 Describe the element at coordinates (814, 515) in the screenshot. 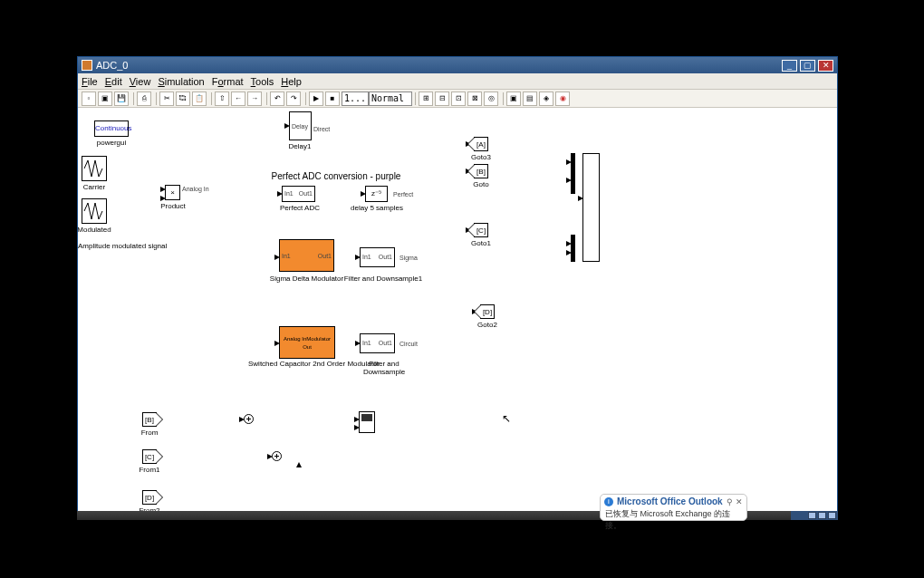

I see `system-tray` at that location.